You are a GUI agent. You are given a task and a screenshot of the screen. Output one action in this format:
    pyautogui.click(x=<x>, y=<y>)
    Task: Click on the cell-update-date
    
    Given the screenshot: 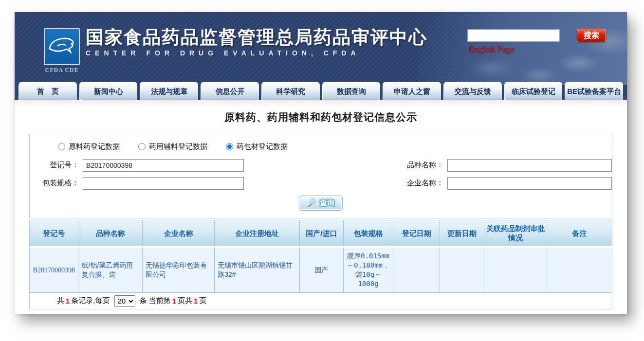 What is the action you would take?
    pyautogui.click(x=462, y=270)
    